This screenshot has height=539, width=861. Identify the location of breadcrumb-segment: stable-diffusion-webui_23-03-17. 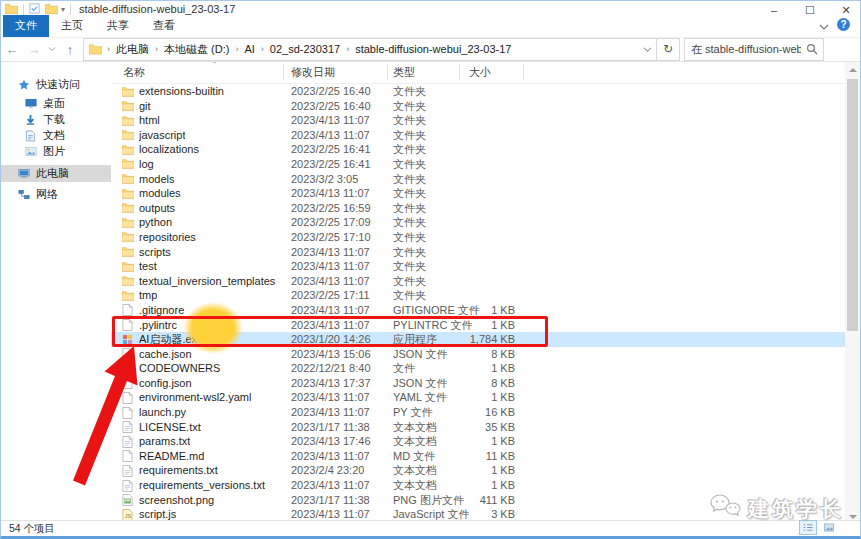
(433, 49).